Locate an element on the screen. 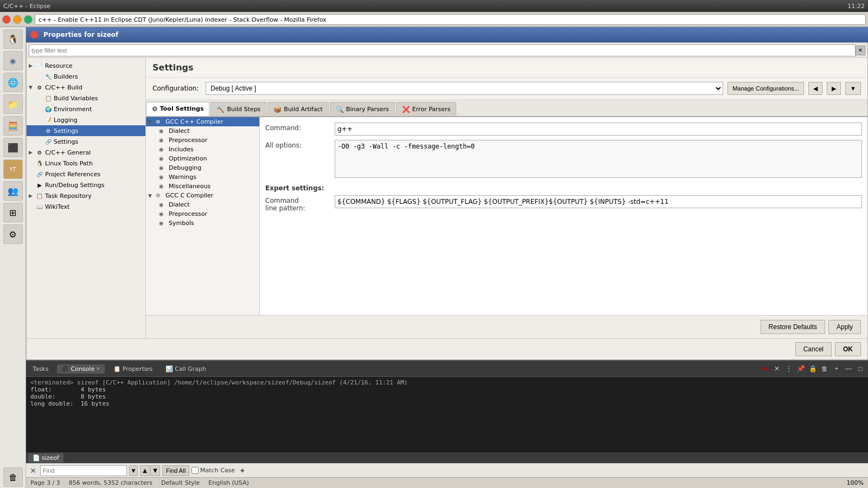 The image size is (868, 488). manage-configurations-btn: Manage Configurations... is located at coordinates (766, 88).